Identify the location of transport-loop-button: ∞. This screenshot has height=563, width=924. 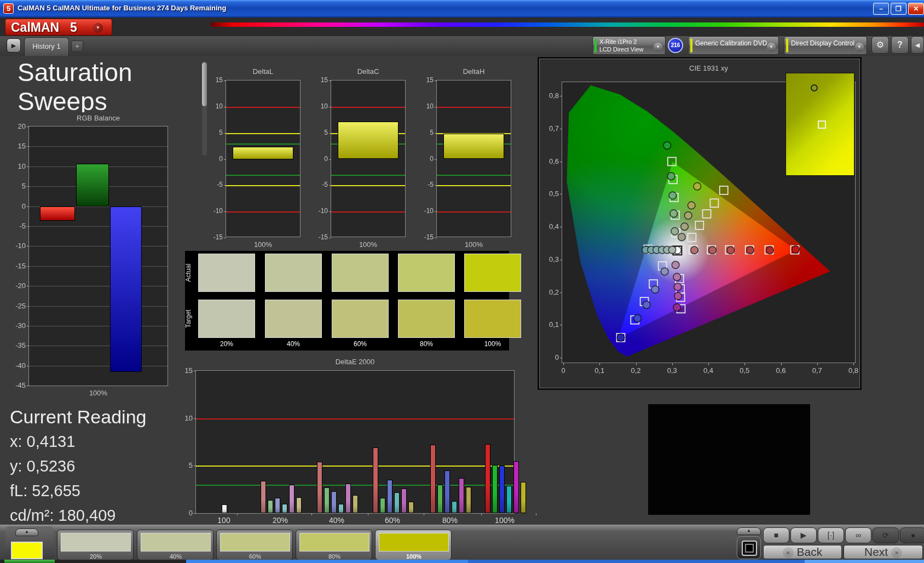
(858, 536).